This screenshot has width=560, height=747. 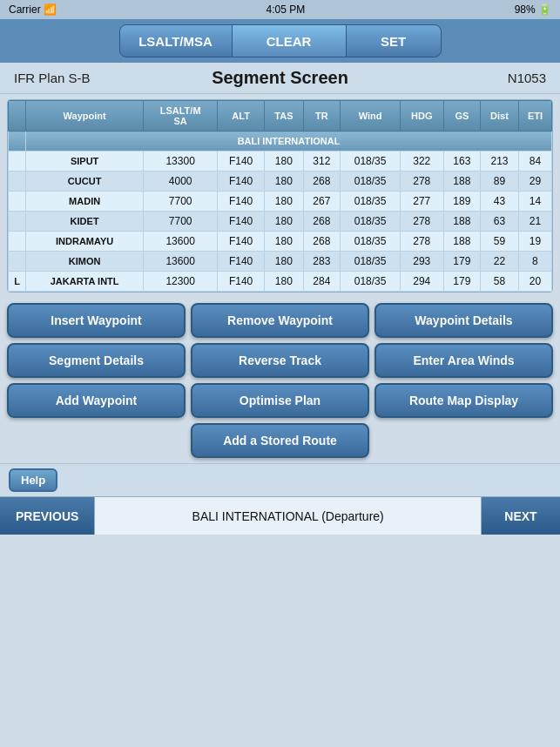 I want to click on clear-button: CLEAR, so click(x=289, y=41).